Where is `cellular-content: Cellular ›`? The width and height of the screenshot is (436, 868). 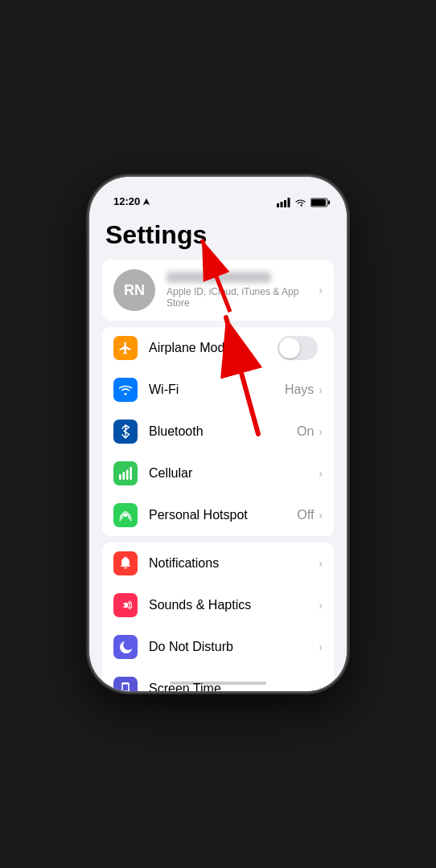 cellular-content: Cellular › is located at coordinates (236, 473).